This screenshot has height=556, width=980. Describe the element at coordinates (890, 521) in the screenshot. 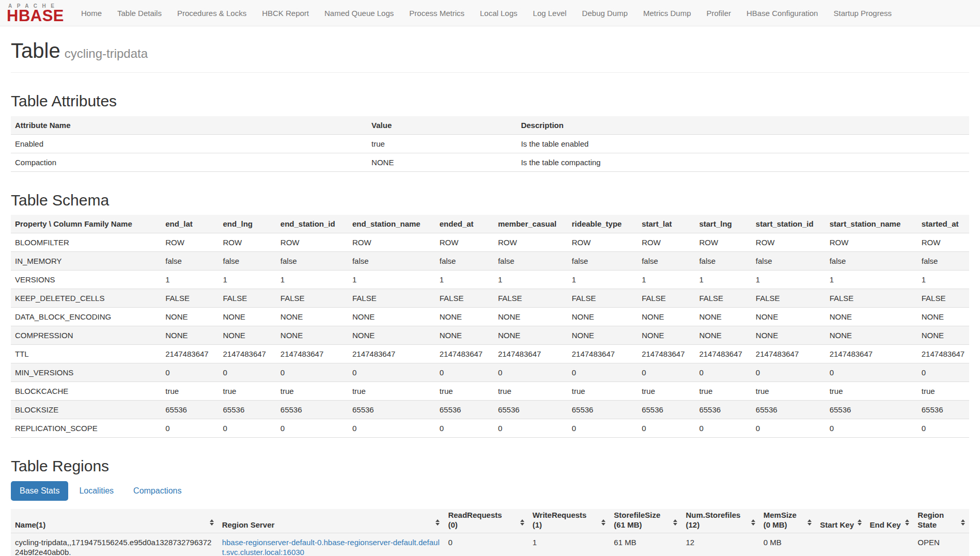

I see `regions-col-end-key: End Key` at that location.